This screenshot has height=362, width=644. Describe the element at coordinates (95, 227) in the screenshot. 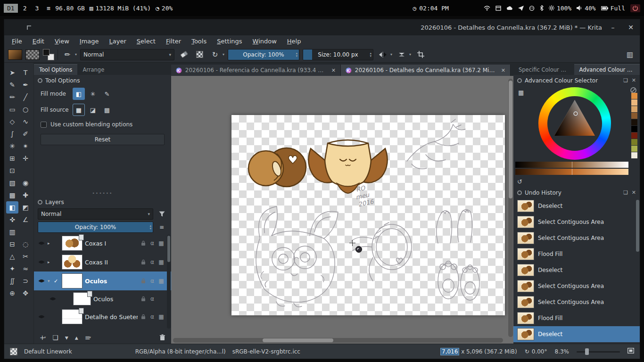

I see `layer-opacity-slider: Opacity: 100% ▴▾` at that location.